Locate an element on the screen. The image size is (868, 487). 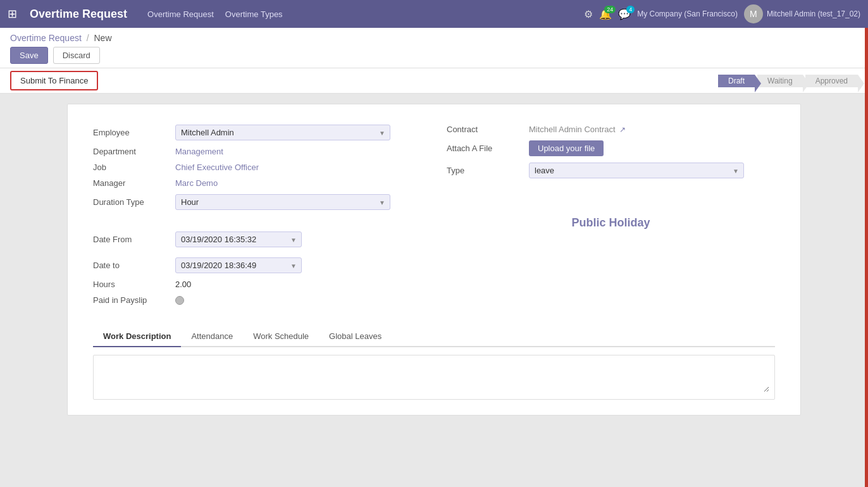
manager-row: Manager Marc Demo is located at coordinates (257, 183).